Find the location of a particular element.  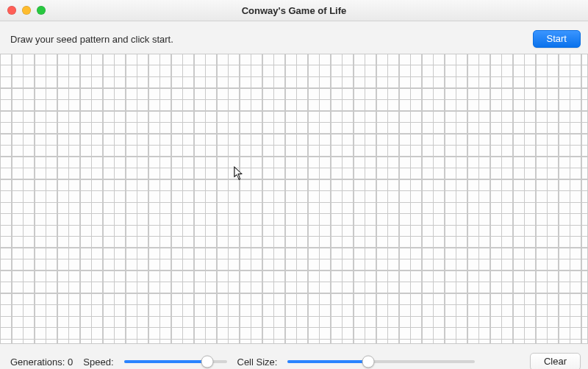

generations-readout: Generations: 0 is located at coordinates (41, 362).